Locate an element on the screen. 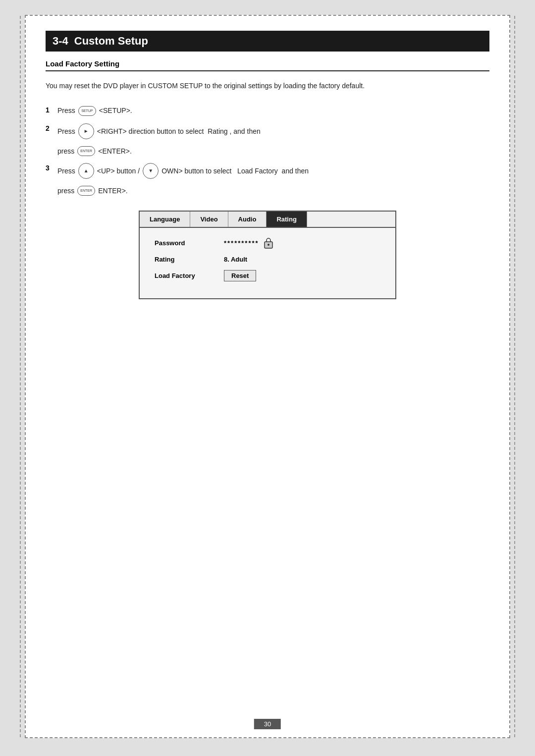 Image resolution: width=535 pixels, height=756 pixels. ui-row-load-factory: Load Factory Reset is located at coordinates (268, 275).